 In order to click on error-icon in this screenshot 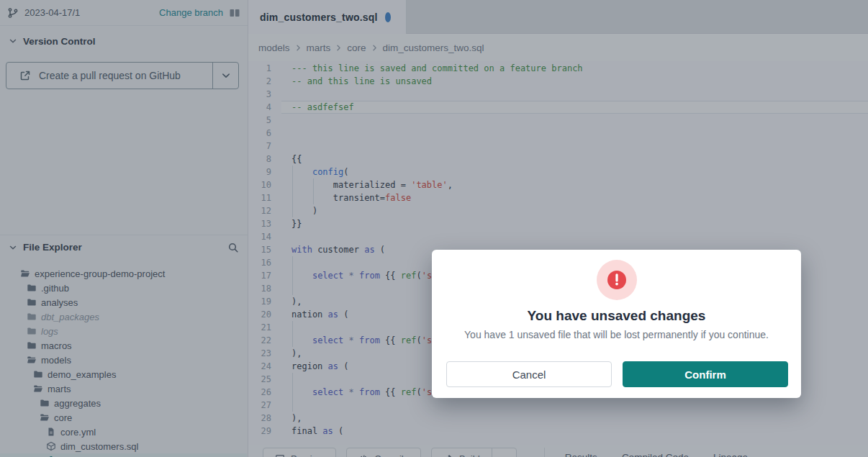, I will do `click(617, 280)`.